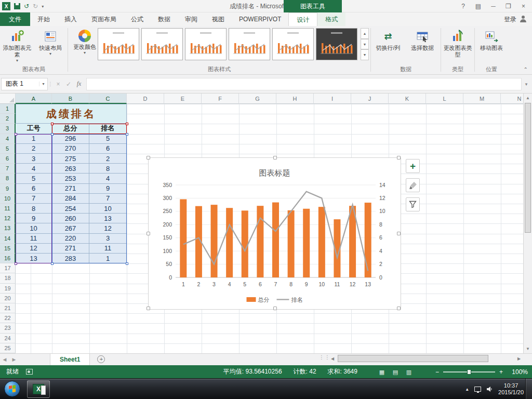  I want to click on chart-styles-button, so click(413, 185).